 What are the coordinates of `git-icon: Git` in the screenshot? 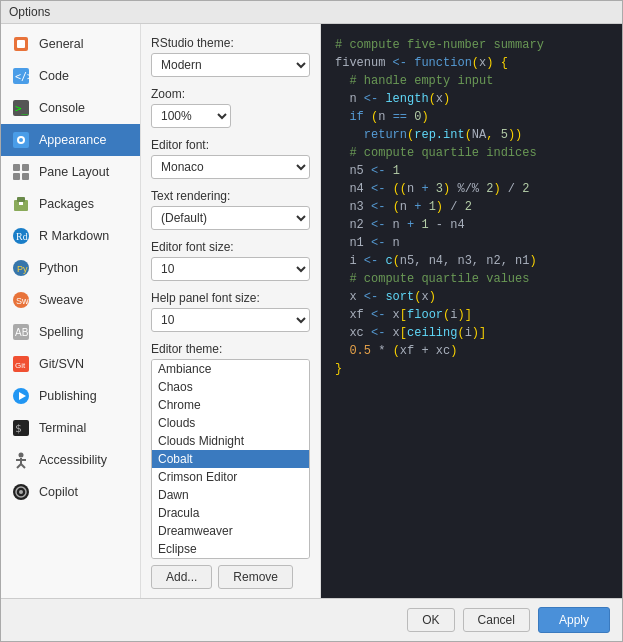 It's located at (21, 364).